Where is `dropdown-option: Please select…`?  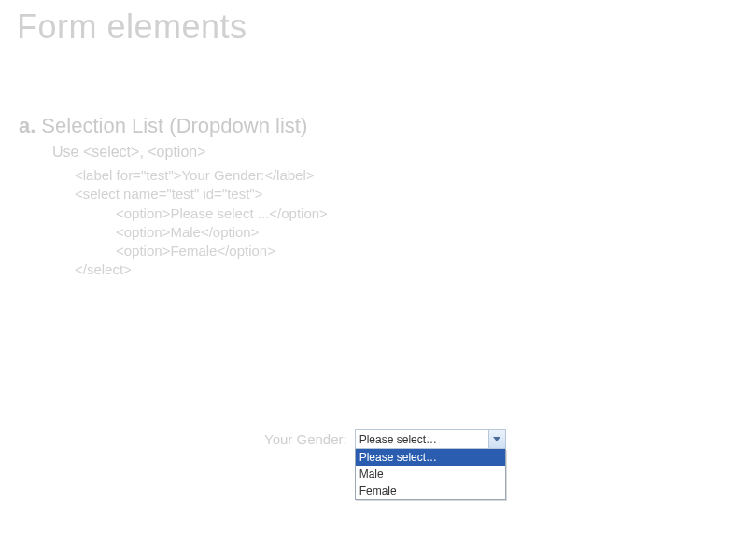 dropdown-option: Please select… is located at coordinates (430, 457).